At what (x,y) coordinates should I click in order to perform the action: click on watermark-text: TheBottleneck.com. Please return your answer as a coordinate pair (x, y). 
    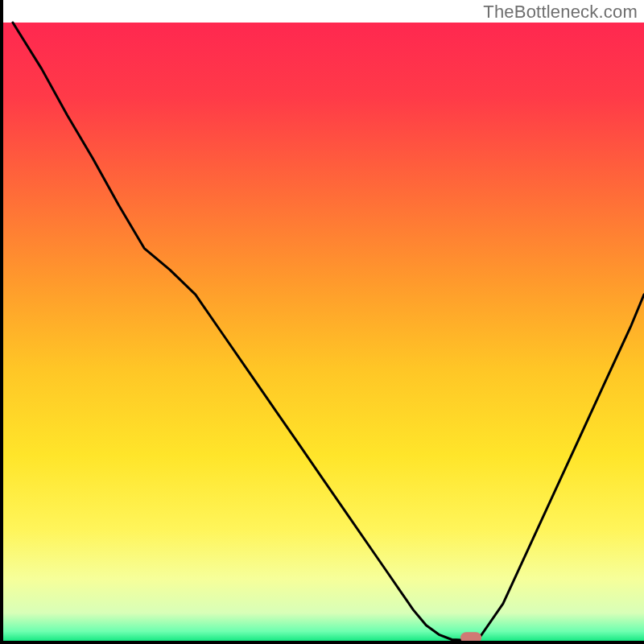
    Looking at the image, I should click on (560, 12).